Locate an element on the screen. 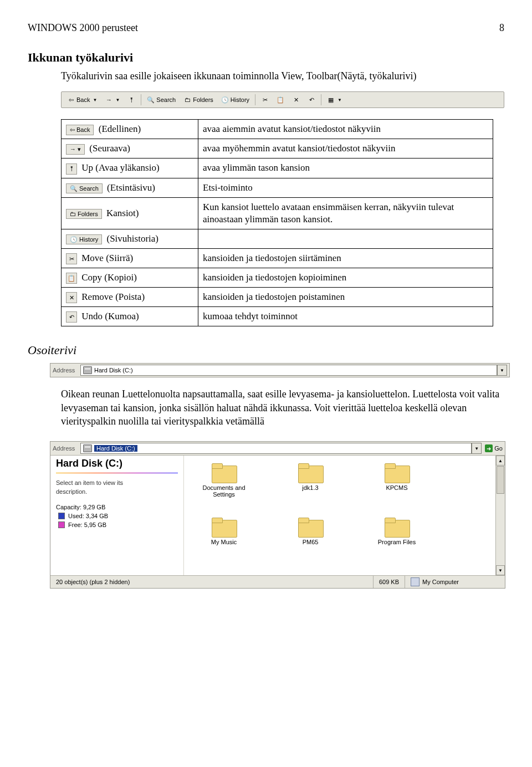 This screenshot has height=767, width=532. feature-suffix: (Sivuhistoria) is located at coordinates (131, 238).